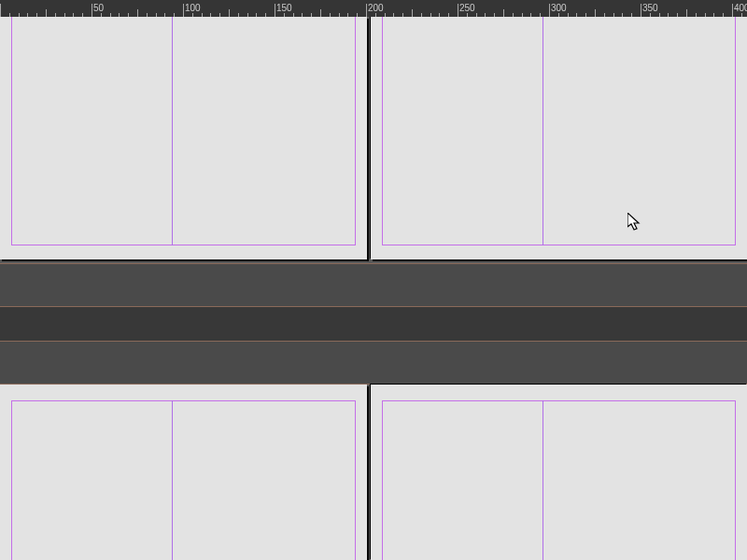 This screenshot has width=747, height=560. I want to click on ruler-label: 100, so click(192, 7).